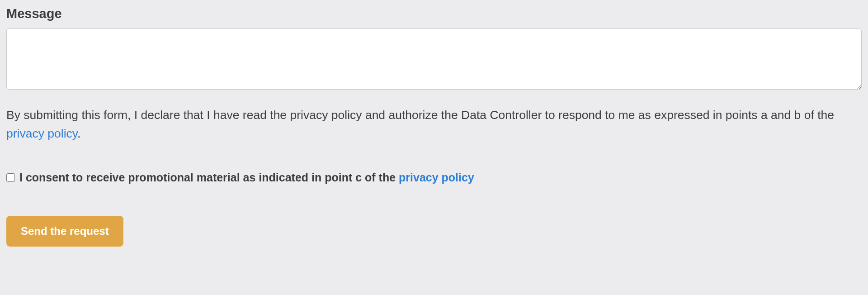 This screenshot has height=295, width=868. I want to click on consent-privacy-policy-link: privacy policy, so click(437, 177).